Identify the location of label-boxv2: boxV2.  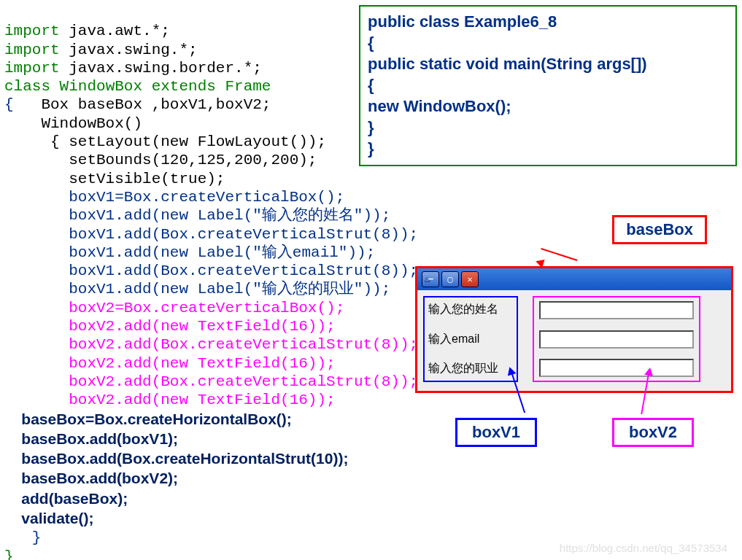
(653, 432).